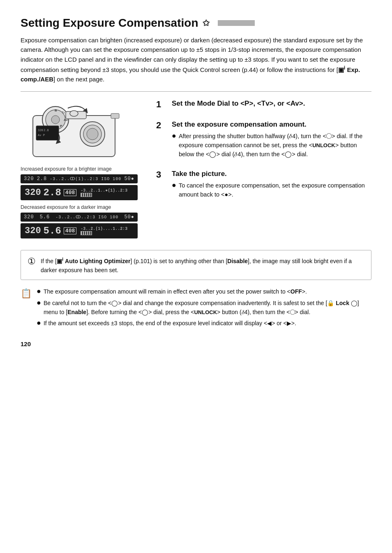 This screenshot has width=392, height=553. Describe the element at coordinates (272, 146) in the screenshot. I see `step-2-bullet-1: ● After pressing the shutter button half…` at that location.